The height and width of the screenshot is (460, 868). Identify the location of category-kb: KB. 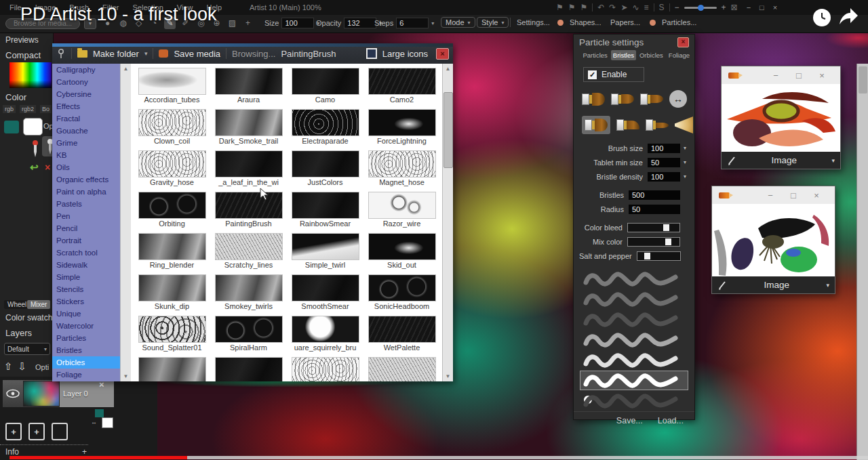
(86, 155).